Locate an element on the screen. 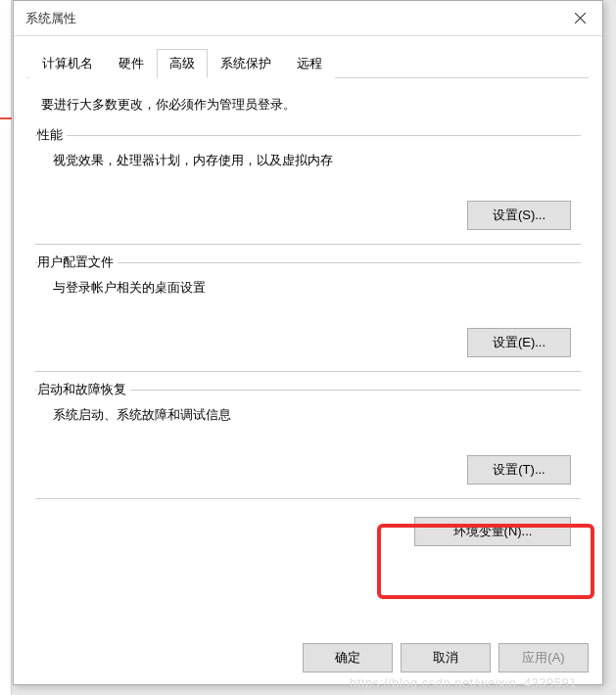  window-title: 系统属性 is located at coordinates (51, 19).